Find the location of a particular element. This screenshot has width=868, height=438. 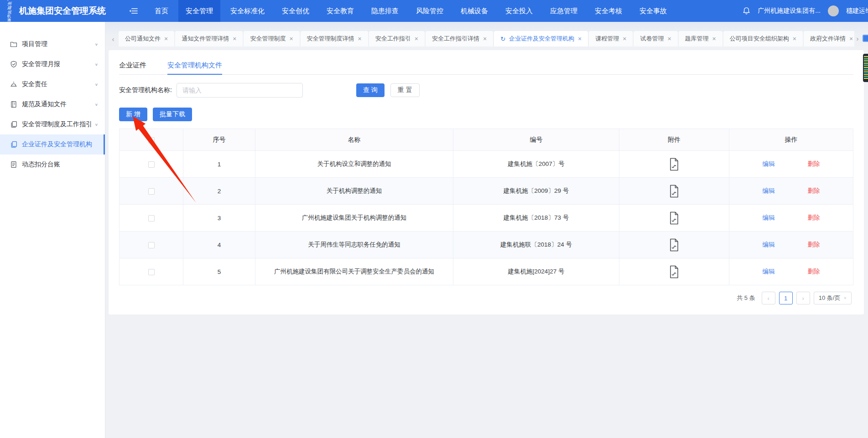

workspace-tab: 公司项目安全组织架构 × is located at coordinates (763, 39).